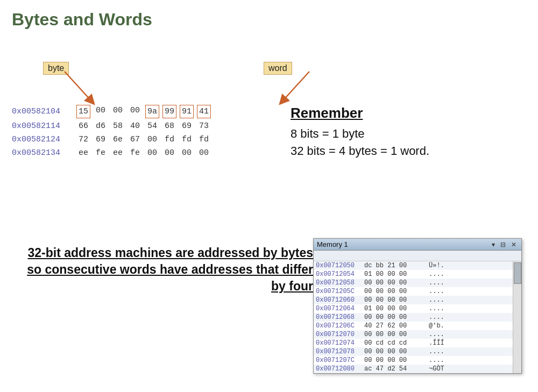  I want to click on memory-window-row: 0x0071206401 00 00 00...., so click(413, 309).